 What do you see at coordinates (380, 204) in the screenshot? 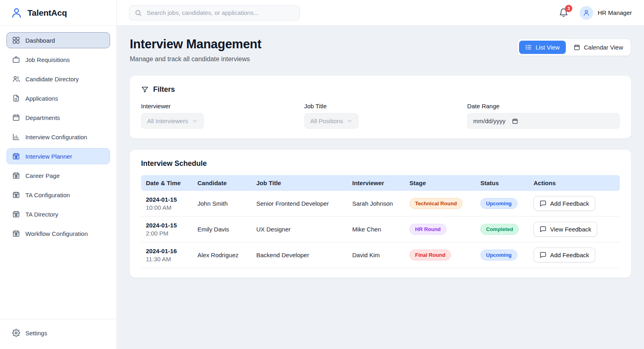
I see `table-row: 2024-01-15 10:00 AM John Smith Senior Fr…` at bounding box center [380, 204].